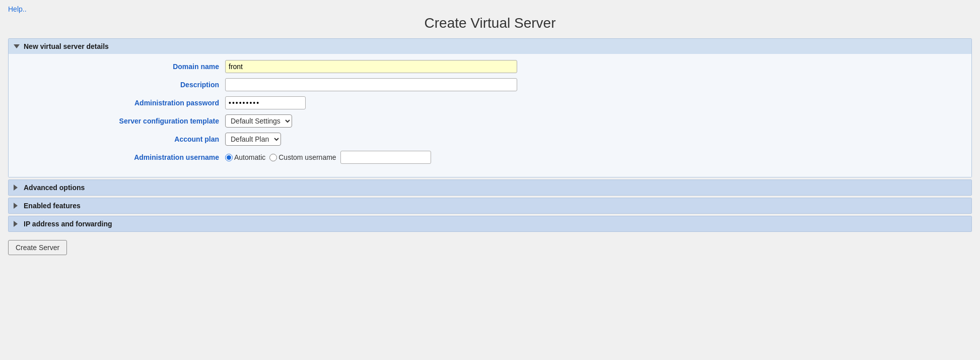 This screenshot has width=980, height=360. Describe the element at coordinates (54, 188) in the screenshot. I see `section-title-advanced-options: Advanced options` at that location.